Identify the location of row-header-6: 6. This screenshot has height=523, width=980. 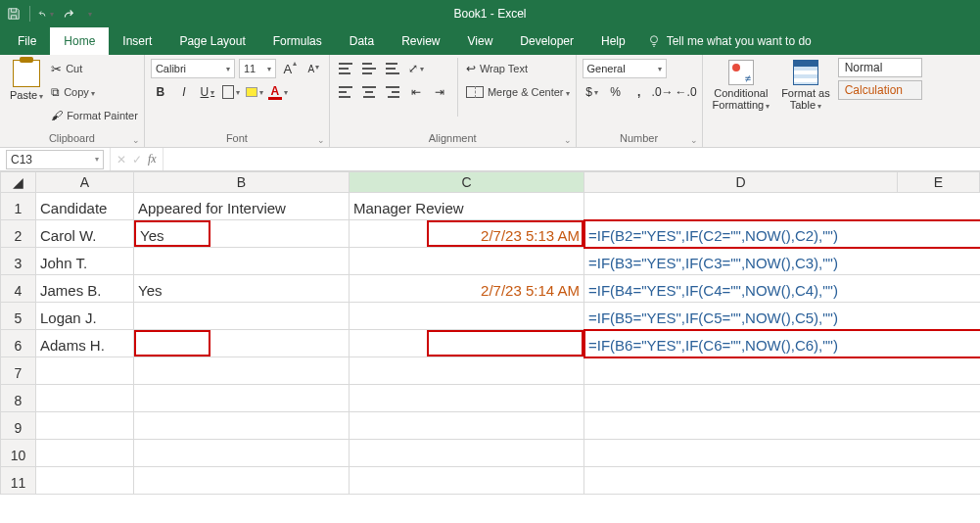
(19, 344).